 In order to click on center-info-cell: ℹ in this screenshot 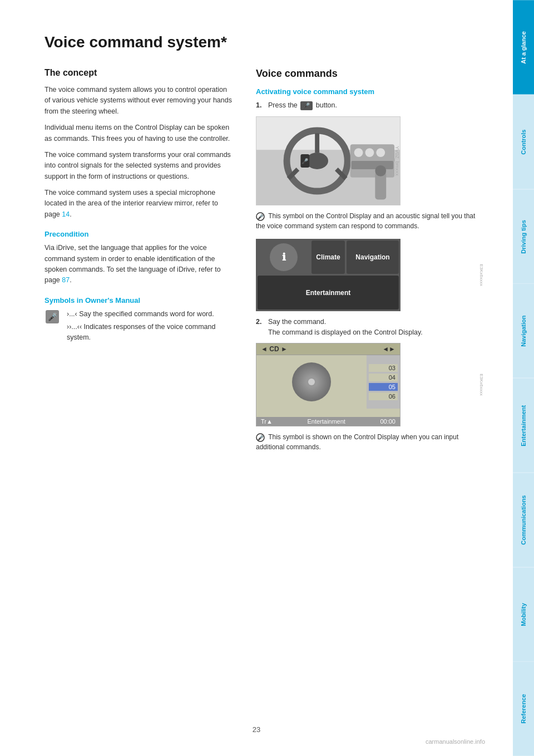, I will do `click(284, 257)`.